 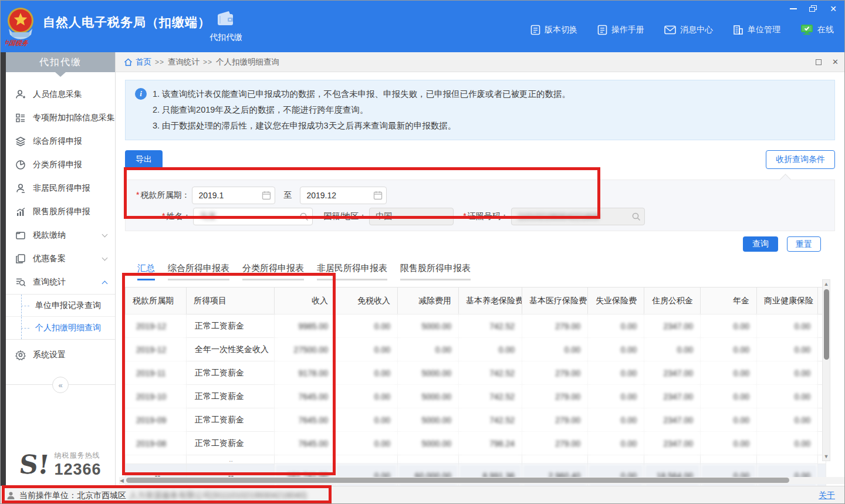 What do you see at coordinates (163, 216) in the screenshot?
I see `required-asterisk: *` at bounding box center [163, 216].